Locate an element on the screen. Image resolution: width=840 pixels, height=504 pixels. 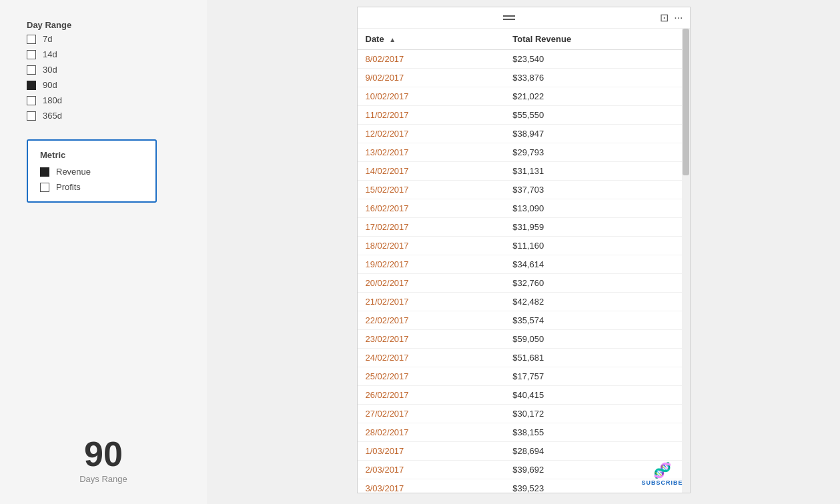
cell-revenue: $31,131 is located at coordinates (596, 171).